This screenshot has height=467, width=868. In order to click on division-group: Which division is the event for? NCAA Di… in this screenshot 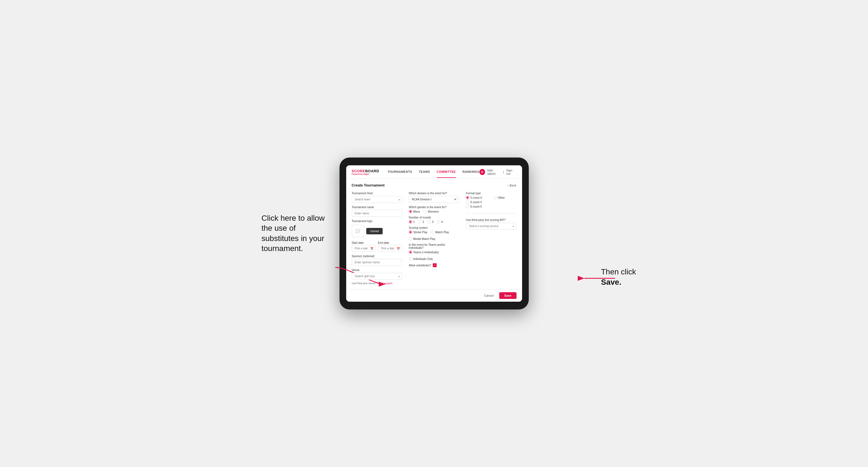, I will do `click(434, 197)`.